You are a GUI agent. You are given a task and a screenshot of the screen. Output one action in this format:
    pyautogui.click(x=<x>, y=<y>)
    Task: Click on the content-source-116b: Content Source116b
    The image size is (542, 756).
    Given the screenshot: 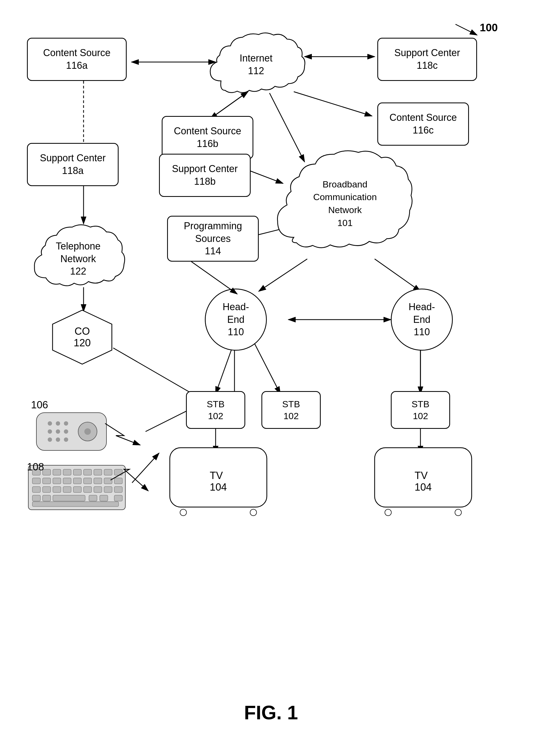 What is the action you would take?
    pyautogui.click(x=208, y=137)
    